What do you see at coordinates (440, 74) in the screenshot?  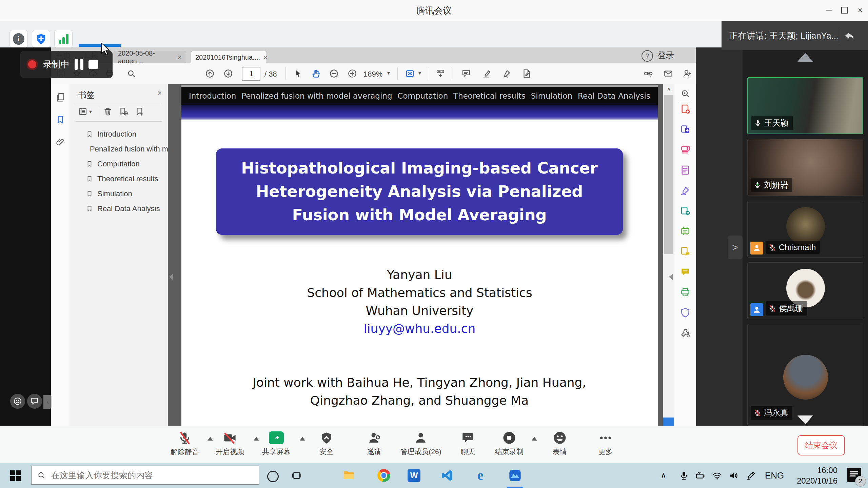 I see `toolbar-collapse-icon` at bounding box center [440, 74].